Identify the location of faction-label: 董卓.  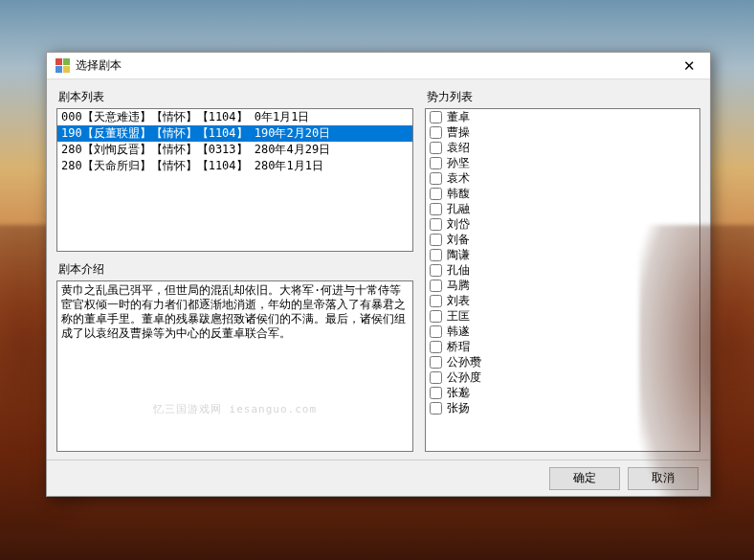
(458, 117).